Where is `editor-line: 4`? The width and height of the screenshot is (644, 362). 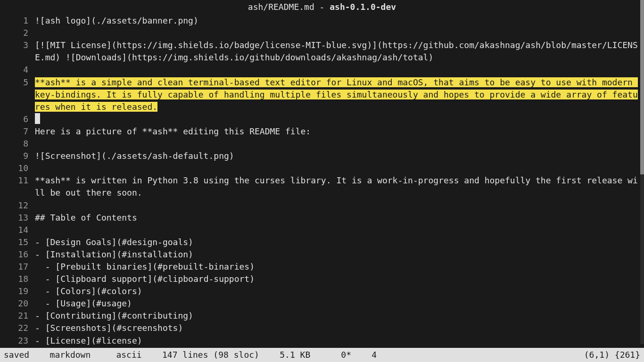 editor-line: 4 is located at coordinates (322, 70).